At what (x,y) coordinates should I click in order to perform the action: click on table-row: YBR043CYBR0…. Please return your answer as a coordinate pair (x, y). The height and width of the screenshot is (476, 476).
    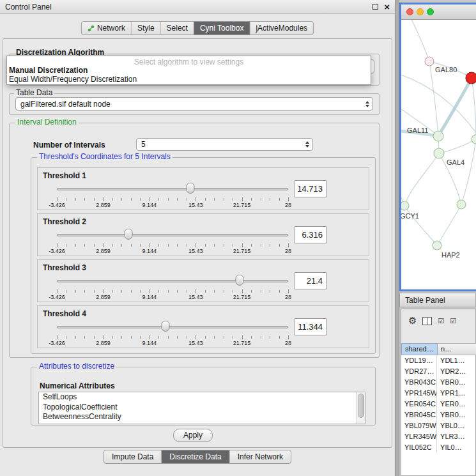
    Looking at the image, I should click on (438, 382).